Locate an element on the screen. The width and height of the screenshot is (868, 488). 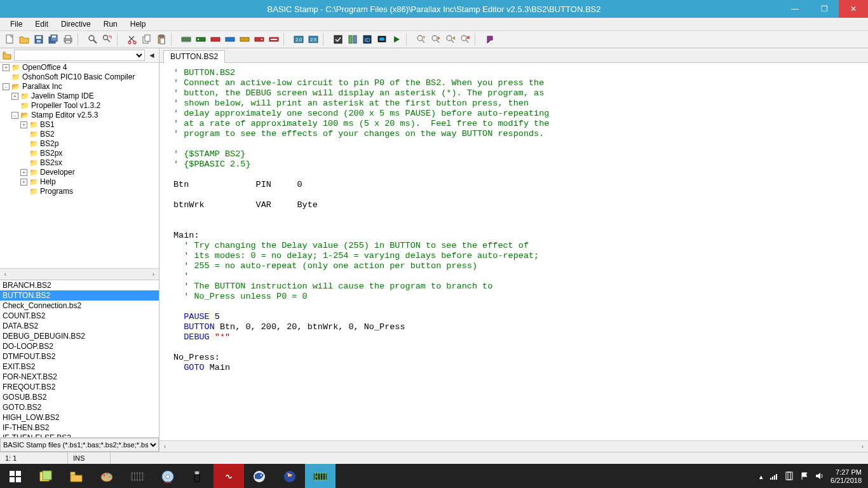
bookmark-prev-icon is located at coordinates (451, 39).